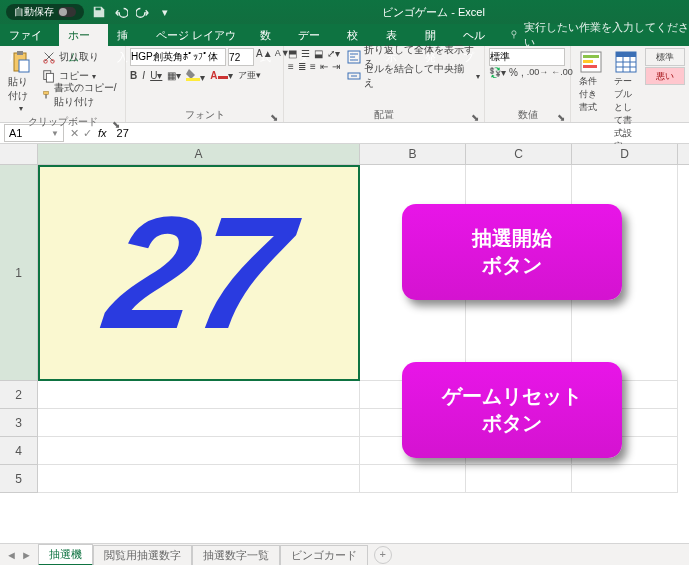  Describe the element at coordinates (625, 154) in the screenshot. I see `col-header-d: D` at that location.